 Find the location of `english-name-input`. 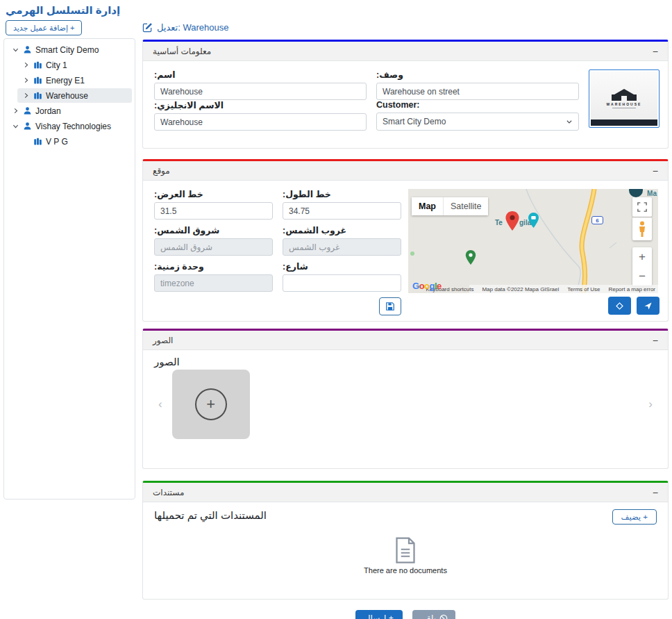

english-name-input is located at coordinates (260, 122).